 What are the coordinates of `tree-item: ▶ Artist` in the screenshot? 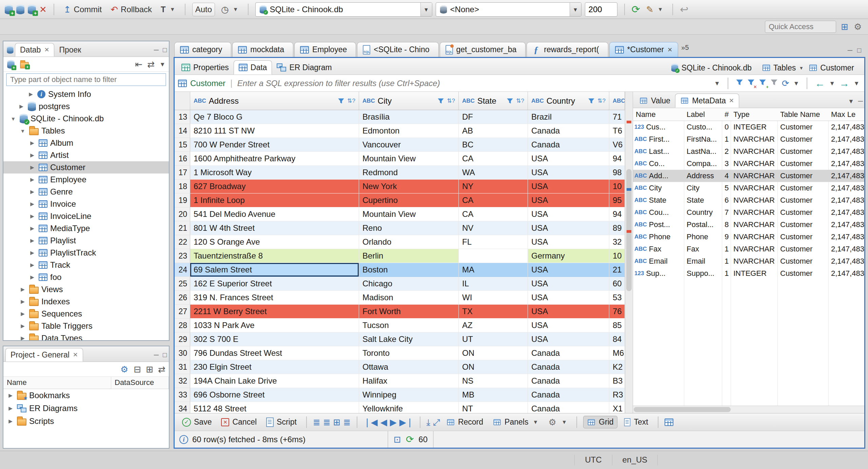 It's located at (86, 155).